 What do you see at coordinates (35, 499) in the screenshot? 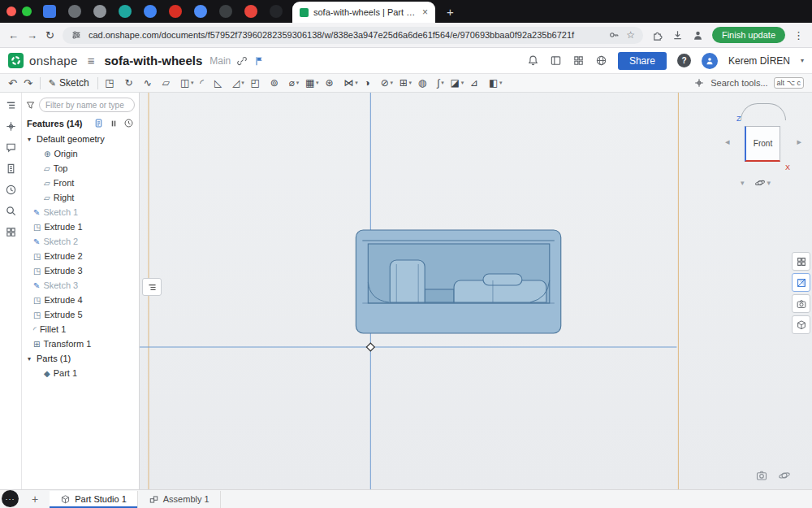
I see `add-element-button: +` at bounding box center [35, 499].